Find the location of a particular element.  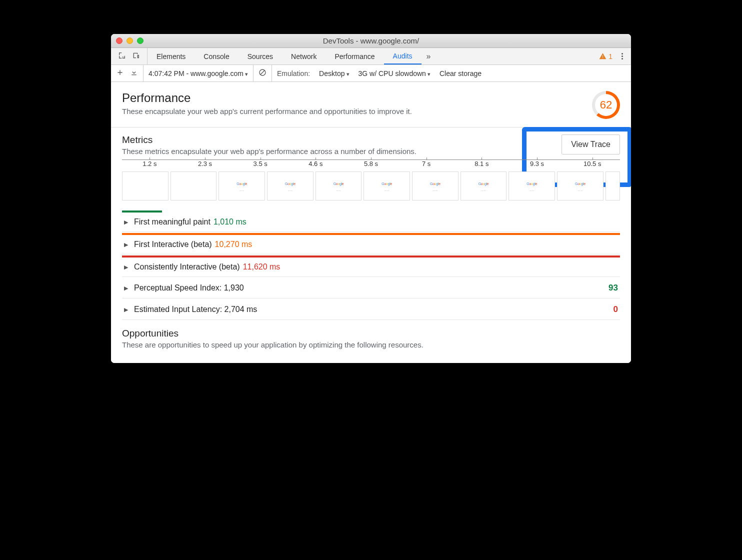

tick: 5.8 s is located at coordinates (371, 166).